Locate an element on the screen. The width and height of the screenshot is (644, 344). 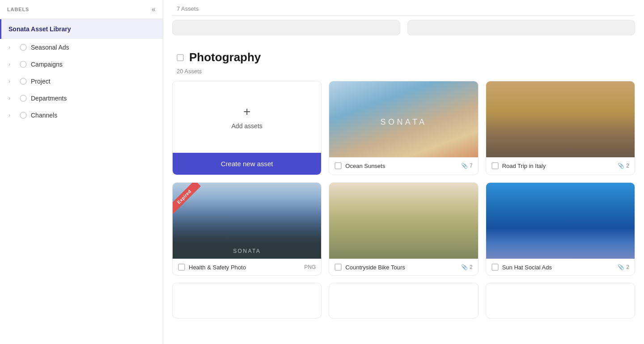
add-assets-inner: + Add assets is located at coordinates (247, 117).